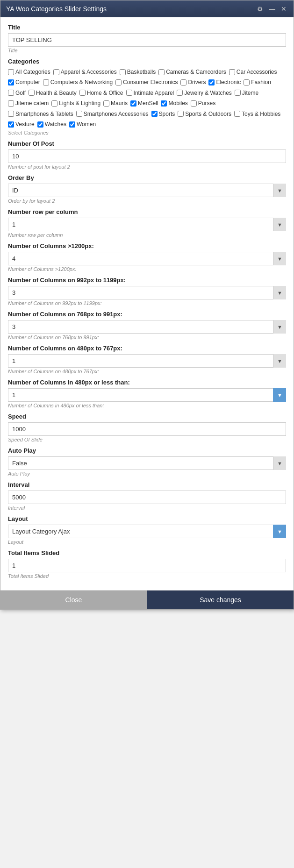  Describe the element at coordinates (147, 395) in the screenshot. I see `cols-480-less-select: 1 2 3 4` at that location.